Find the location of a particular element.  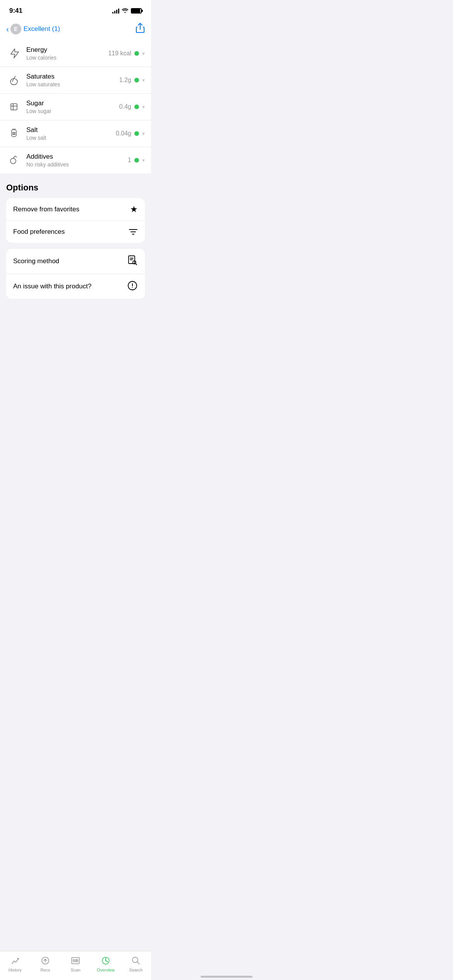

status-icons is located at coordinates (127, 11).